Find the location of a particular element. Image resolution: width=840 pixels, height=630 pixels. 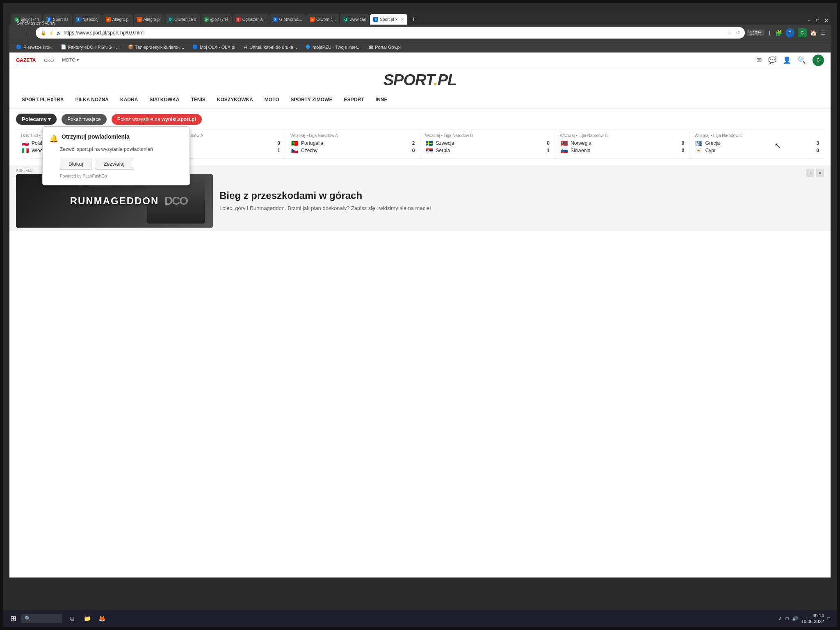

home-button: 🏠 is located at coordinates (814, 33).